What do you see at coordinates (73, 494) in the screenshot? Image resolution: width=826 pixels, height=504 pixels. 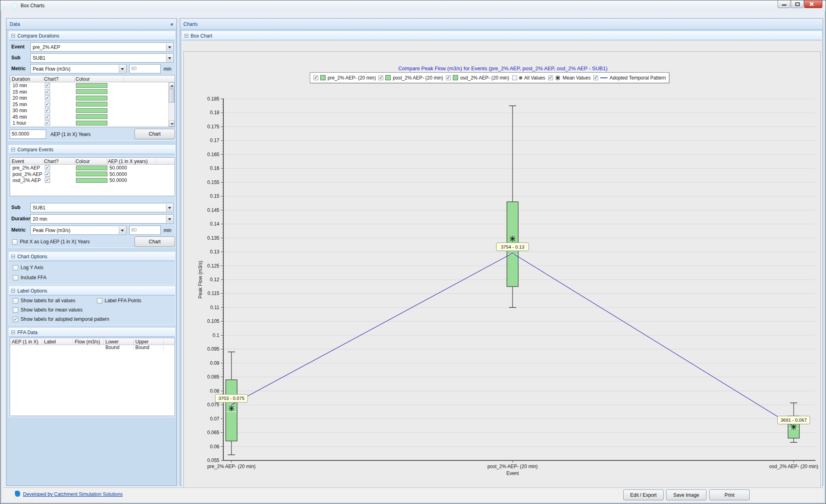 I see `developer-link: Developed by Catchment Simulation Soluti…` at bounding box center [73, 494].